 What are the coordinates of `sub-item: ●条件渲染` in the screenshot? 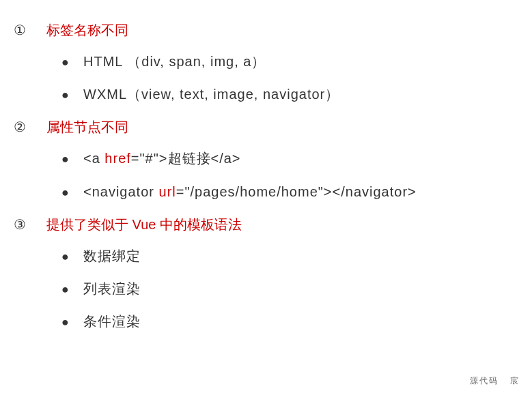 It's located at (290, 321).